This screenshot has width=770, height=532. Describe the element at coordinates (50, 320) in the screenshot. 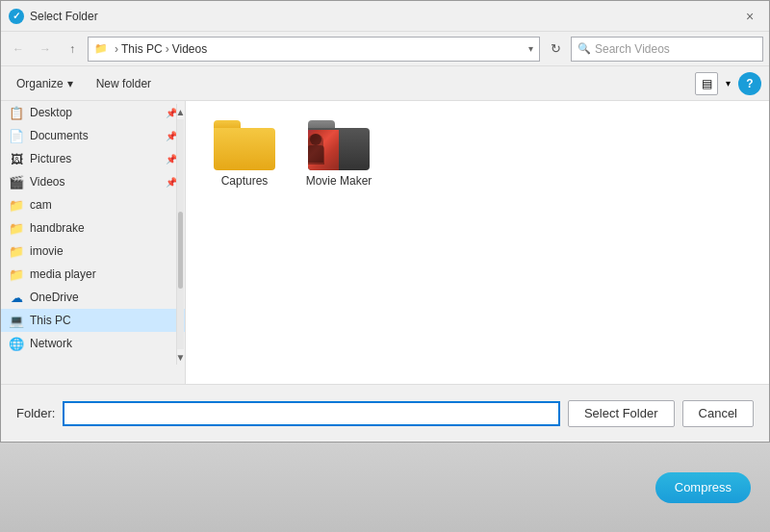

I see `sidebar-item-label: This PC` at that location.